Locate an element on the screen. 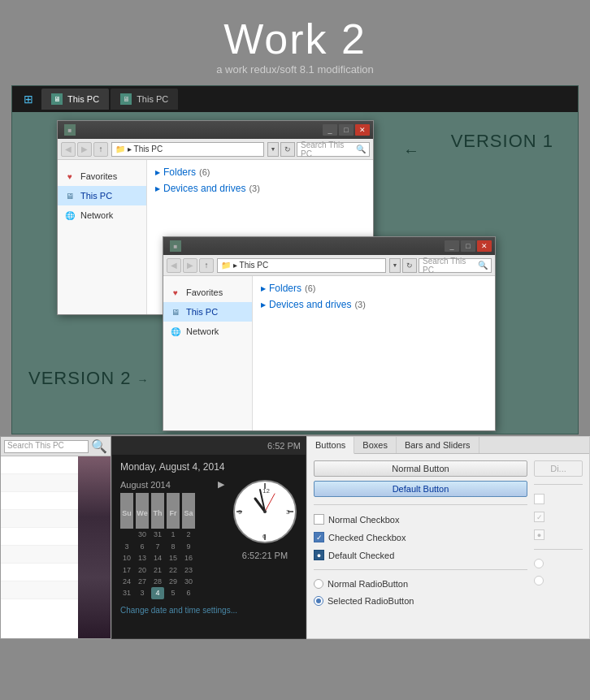  tab-bars-sliders: Bars and Sliders is located at coordinates (438, 445).